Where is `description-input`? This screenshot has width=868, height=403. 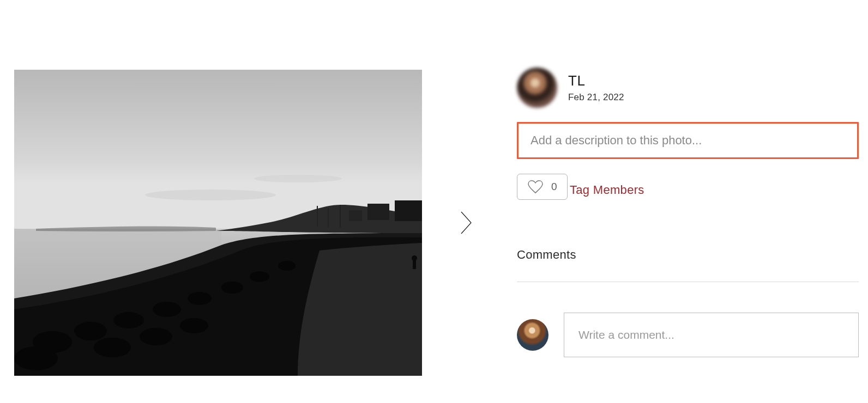 description-input is located at coordinates (688, 141).